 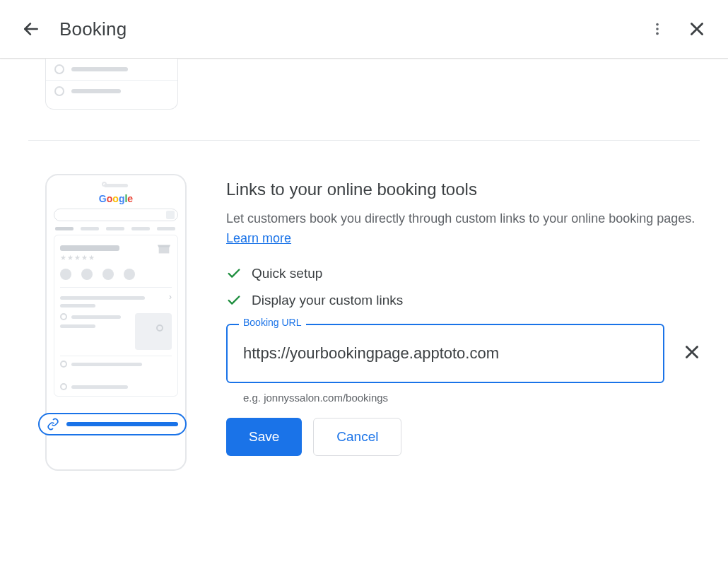 What do you see at coordinates (445, 353) in the screenshot?
I see `booking-url-field: Booking URL` at bounding box center [445, 353].